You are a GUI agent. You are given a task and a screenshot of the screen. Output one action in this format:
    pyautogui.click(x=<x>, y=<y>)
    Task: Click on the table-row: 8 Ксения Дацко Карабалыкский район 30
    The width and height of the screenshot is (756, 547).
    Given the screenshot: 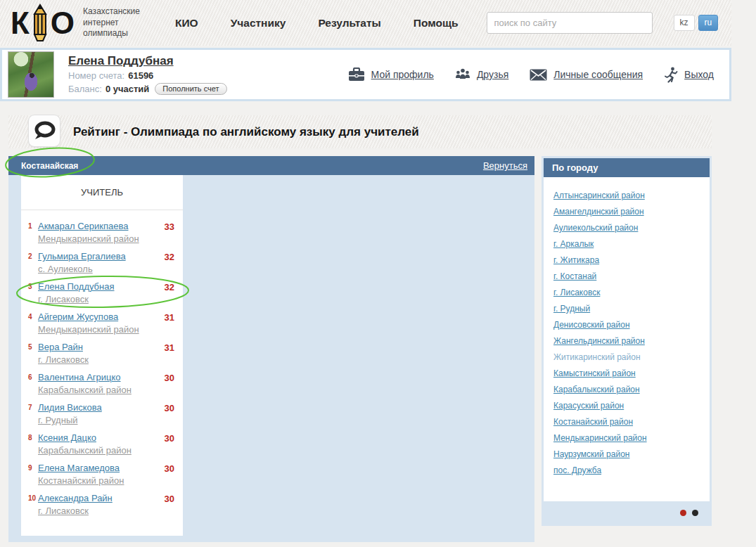 What is the action you would take?
    pyautogui.click(x=101, y=444)
    